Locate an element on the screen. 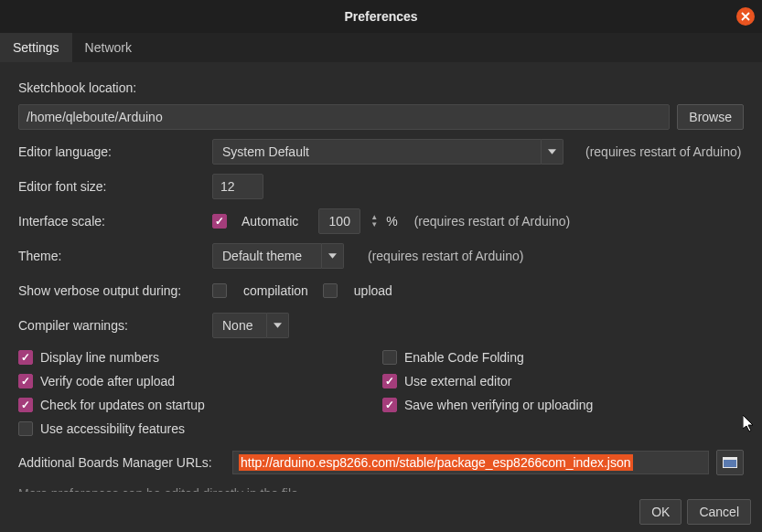 The width and height of the screenshot is (762, 532). theme-restart-hint: (requires restart of Arduino) is located at coordinates (445, 256).